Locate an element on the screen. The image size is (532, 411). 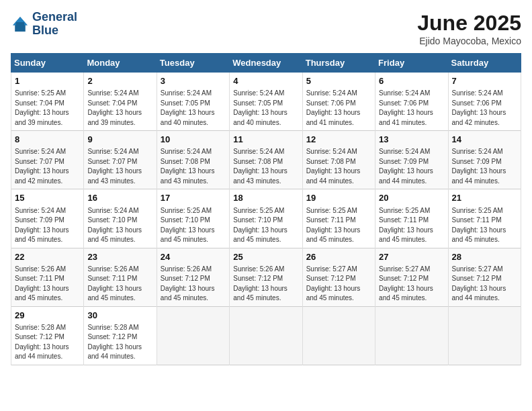
calendar-day-cell: 14Sunrise: 5:24 AM Sunset: 7:09 PM Dayli… is located at coordinates (484, 160).